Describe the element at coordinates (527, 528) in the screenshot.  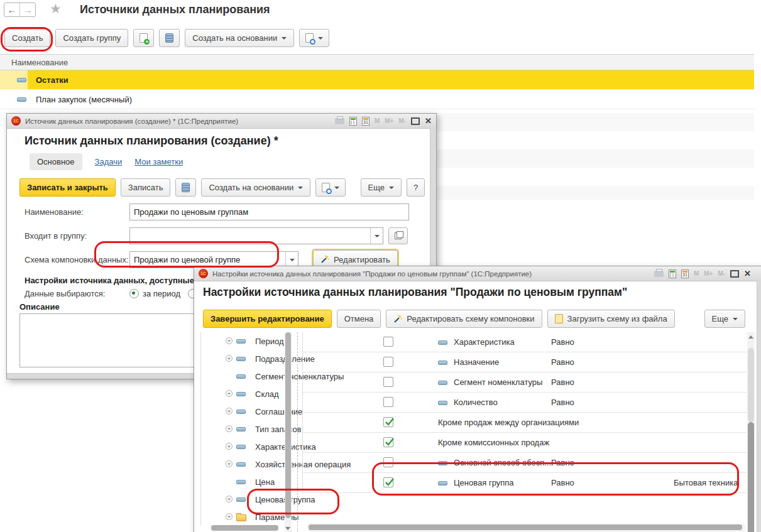
I see `filters-horizontal-scrollbar` at that location.